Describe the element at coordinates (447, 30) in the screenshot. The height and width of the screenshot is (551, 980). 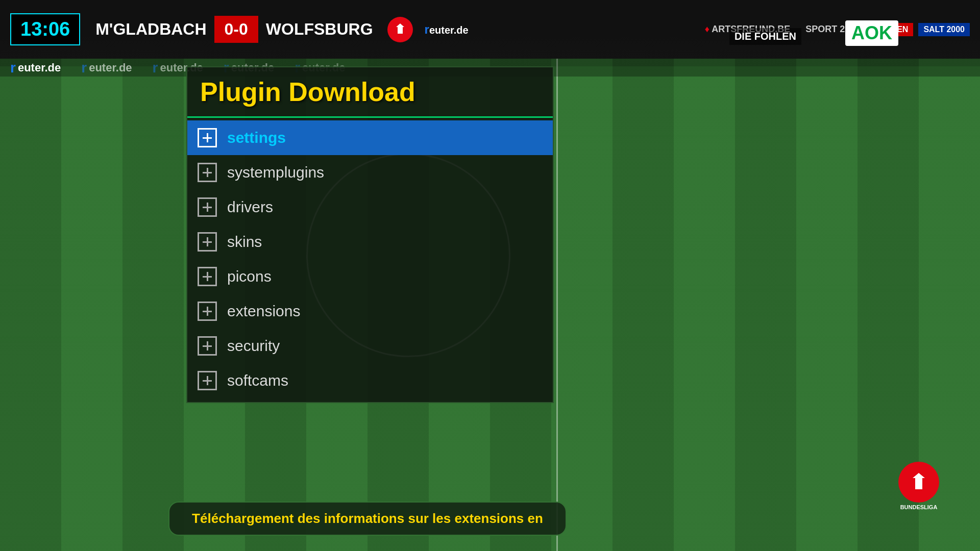
I see `reuter-sponsor: reuter.de` at that location.